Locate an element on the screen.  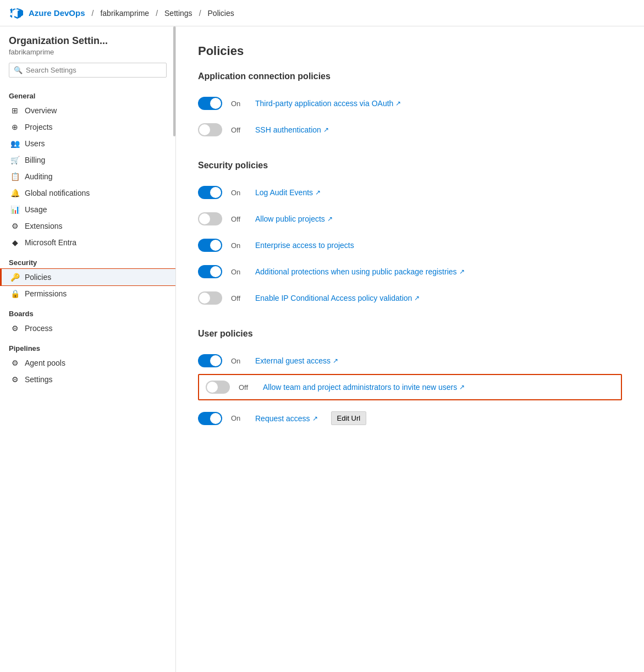
section-pipelines: Pipelines is located at coordinates (88, 346).